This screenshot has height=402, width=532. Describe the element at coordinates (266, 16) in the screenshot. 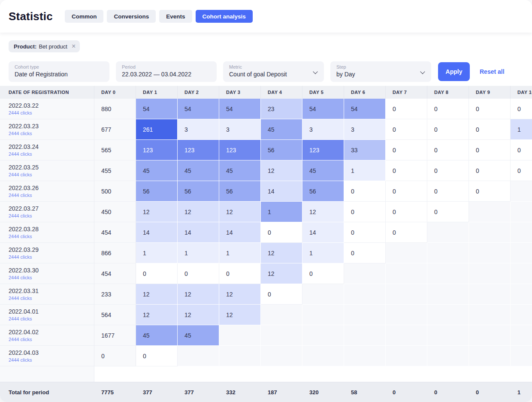

I see `app-header: Statistic Common Conversions Events Coho…` at that location.